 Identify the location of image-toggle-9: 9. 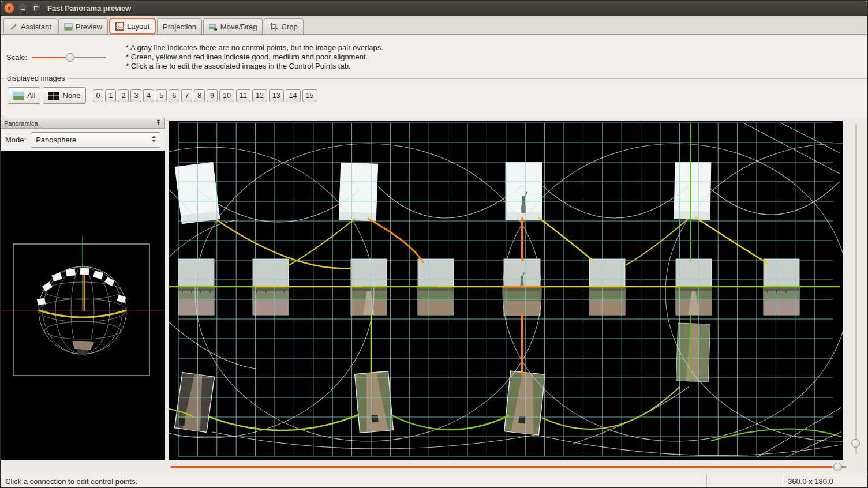
(212, 96).